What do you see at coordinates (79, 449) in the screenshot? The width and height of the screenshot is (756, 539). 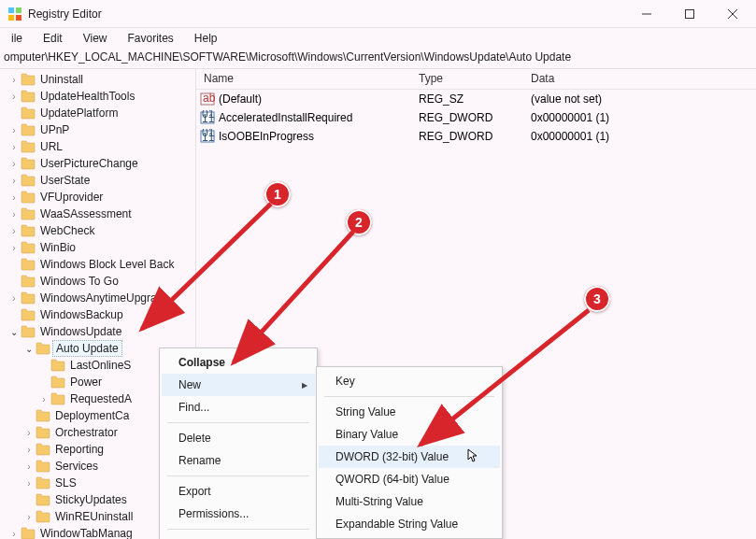 I see `tree-item-label: Reporting` at bounding box center [79, 449].